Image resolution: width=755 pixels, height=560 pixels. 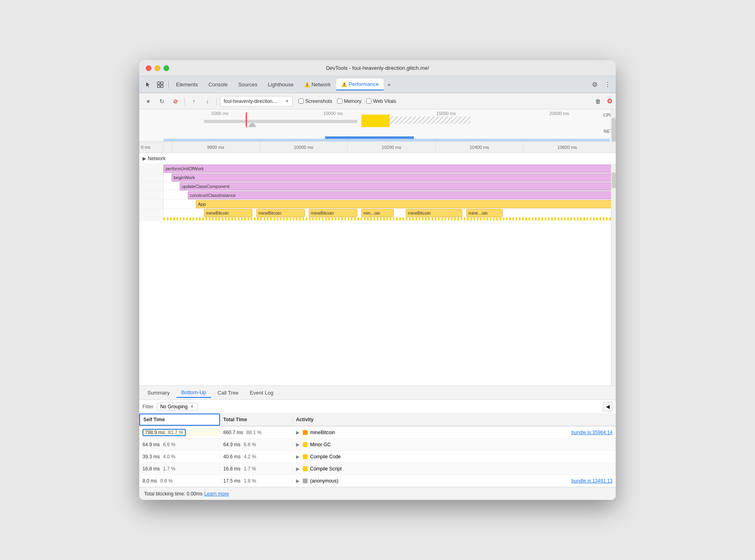 I want to click on web-vitals-checkbox, so click(x=369, y=101).